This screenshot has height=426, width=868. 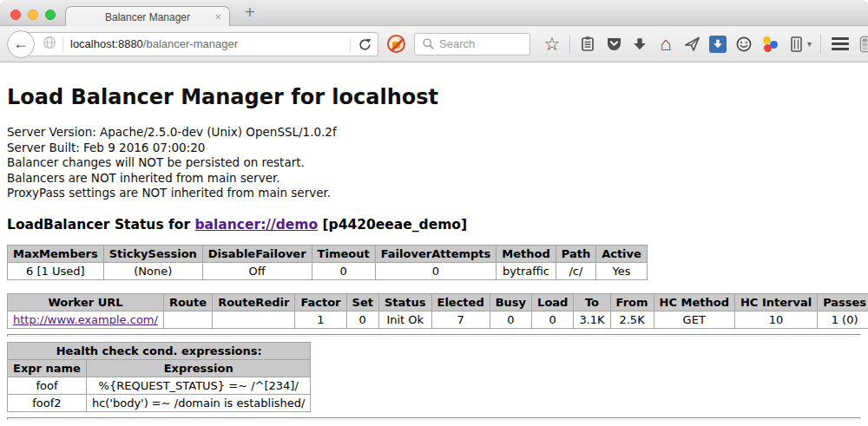 I want to click on table-cell: /c/, so click(x=575, y=271).